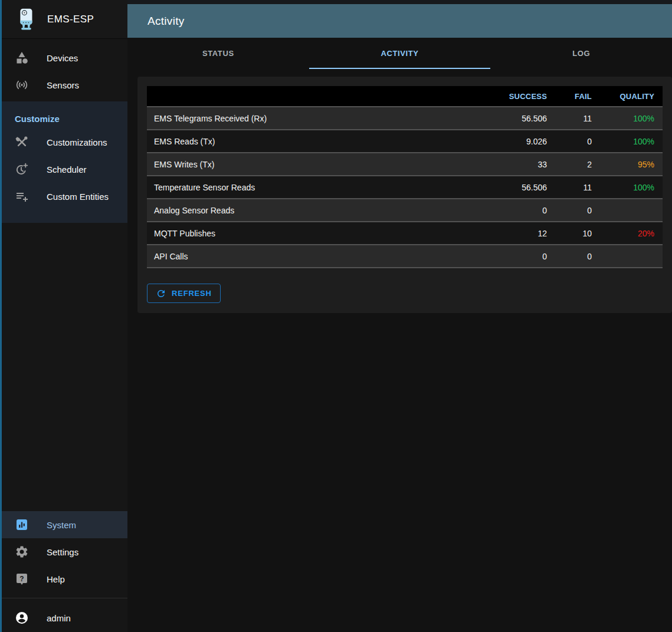 The image size is (672, 632). I want to click on sidebar-item-settings: Settings, so click(65, 552).